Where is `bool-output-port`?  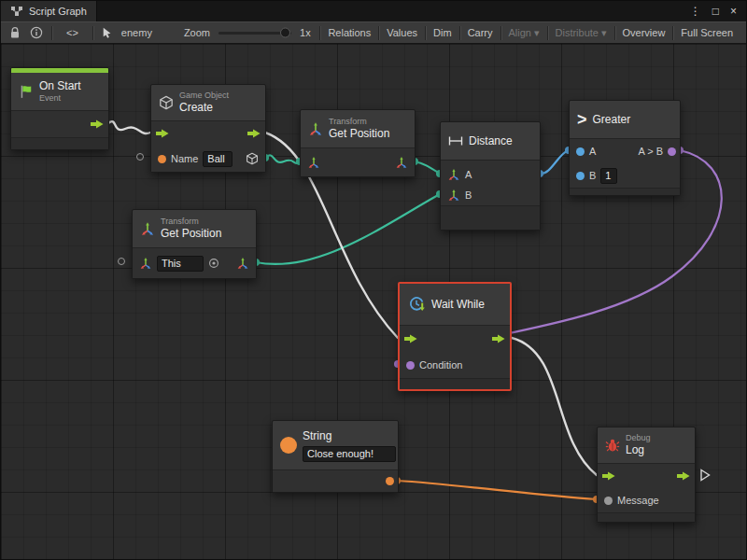
bool-output-port is located at coordinates (672, 151).